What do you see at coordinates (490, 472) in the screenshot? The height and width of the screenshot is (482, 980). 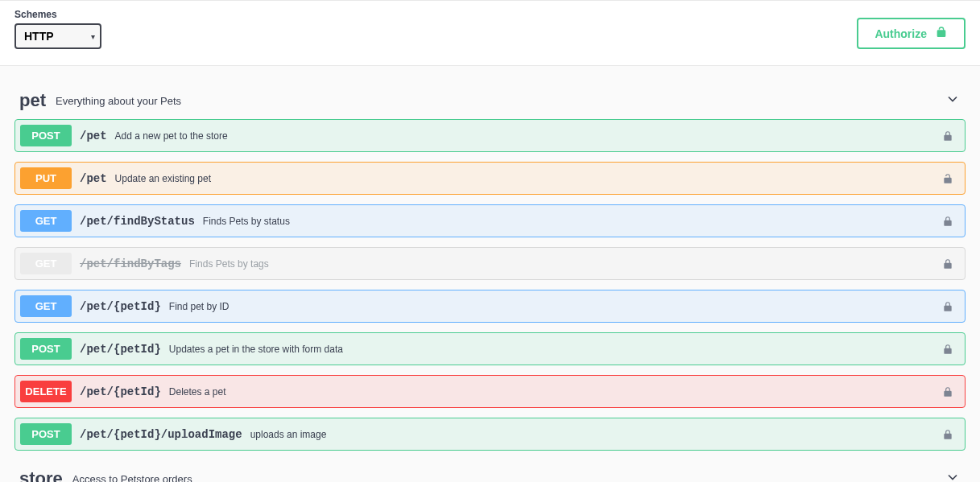 I see `tag-section-store: store Access to Petstore orders` at bounding box center [490, 472].